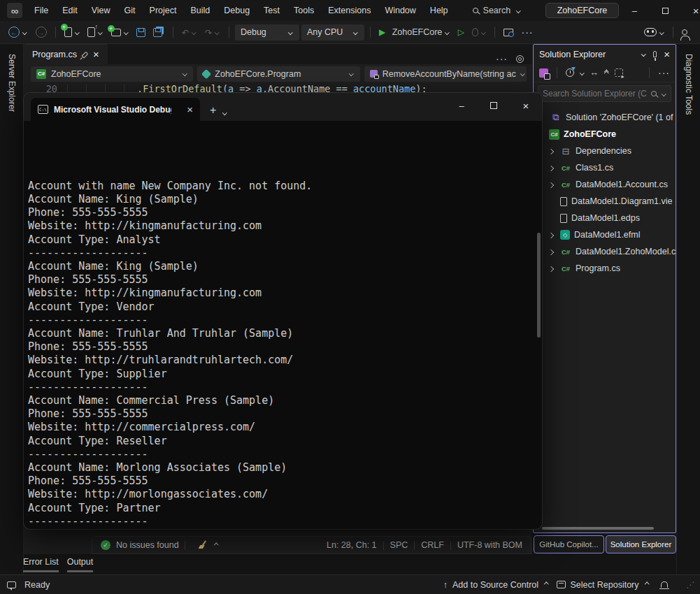  I want to click on tree-item: Solution 'ZohoEFCore' (1 of 1, so click(604, 117).